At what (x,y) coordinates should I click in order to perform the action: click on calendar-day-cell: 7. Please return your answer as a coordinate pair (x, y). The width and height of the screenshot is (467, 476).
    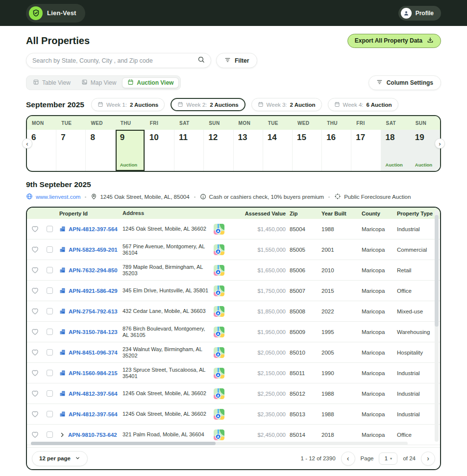
    Looking at the image, I should click on (71, 150).